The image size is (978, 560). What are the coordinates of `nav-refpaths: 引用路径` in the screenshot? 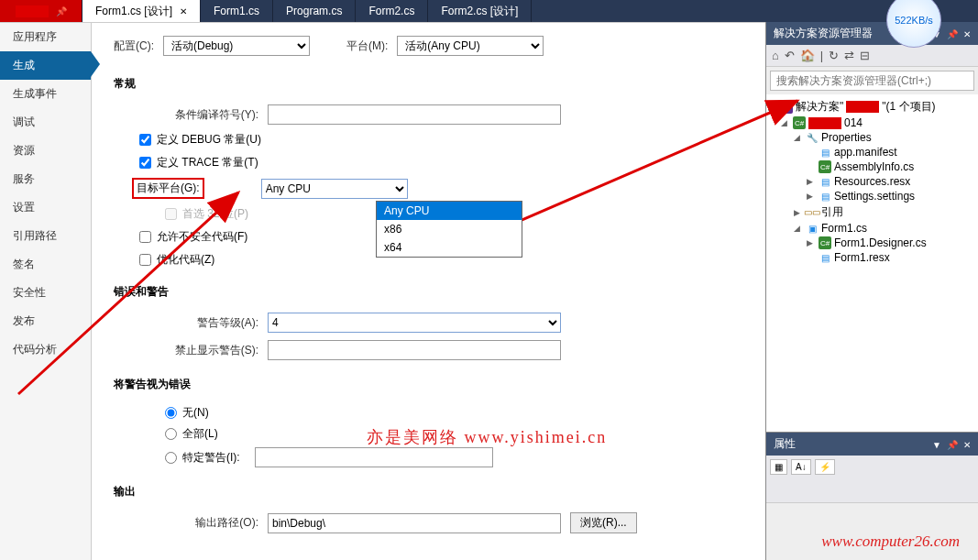 It's located at (46, 236).